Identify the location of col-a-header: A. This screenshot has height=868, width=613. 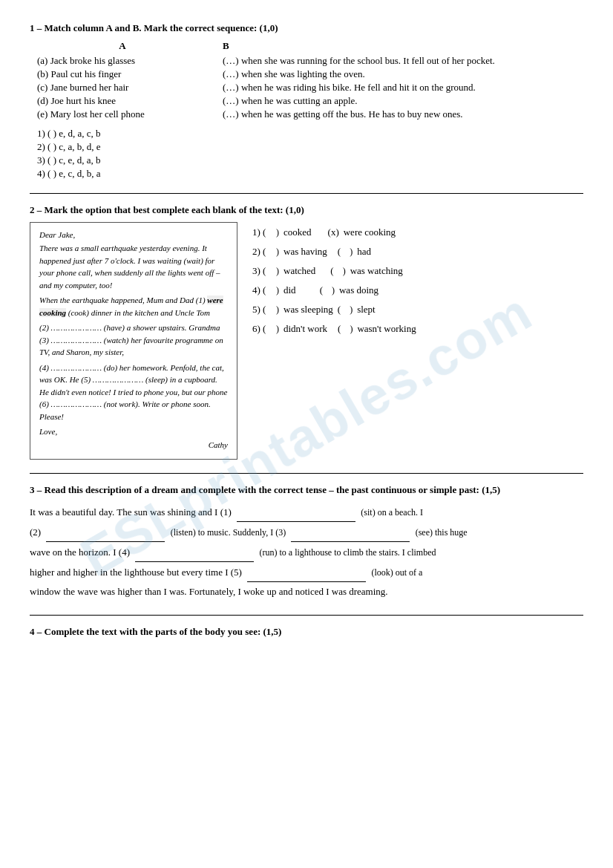
(122, 46).